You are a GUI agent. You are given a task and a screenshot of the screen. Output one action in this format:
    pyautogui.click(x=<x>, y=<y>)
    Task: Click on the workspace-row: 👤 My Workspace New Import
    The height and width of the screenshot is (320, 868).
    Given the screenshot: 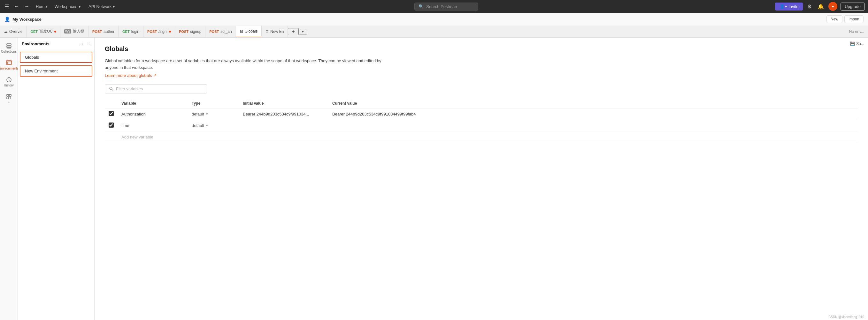 What is the action you would take?
    pyautogui.click(x=434, y=20)
    